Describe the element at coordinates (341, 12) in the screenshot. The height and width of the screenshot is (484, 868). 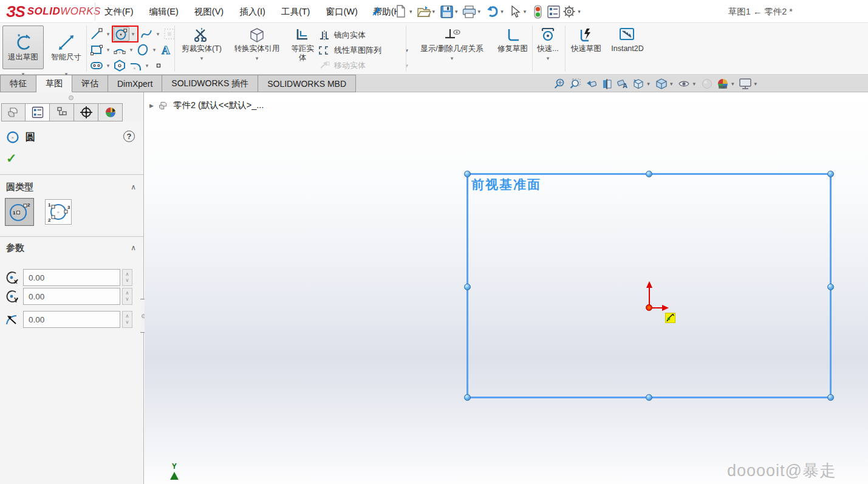
I see `menu-window: 窗口(W)` at that location.